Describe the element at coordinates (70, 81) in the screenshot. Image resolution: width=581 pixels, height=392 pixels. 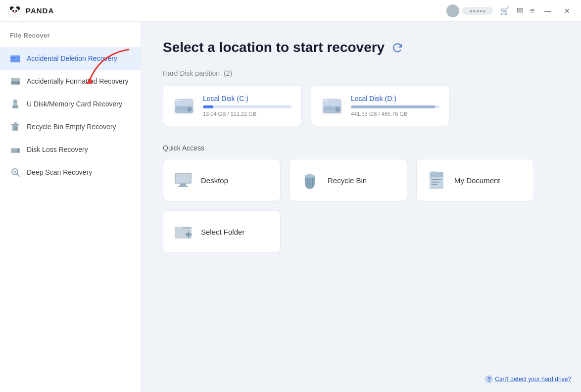
I see `sidebar-item-accidentally-formatted: Accidentally Formatted Recovery` at that location.